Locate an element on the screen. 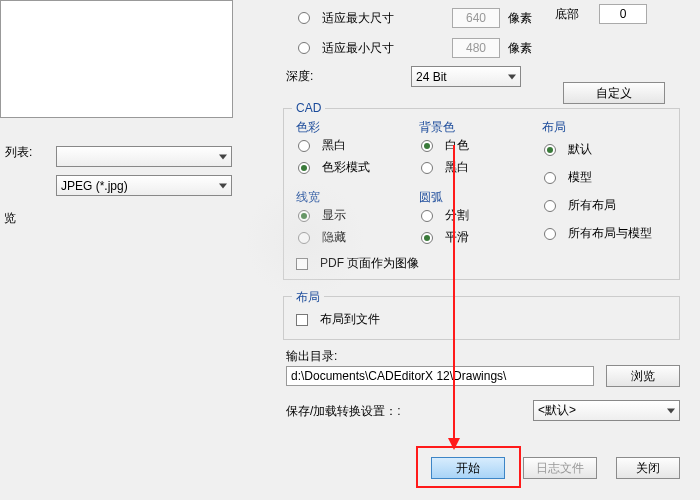 Image resolution: width=700 pixels, height=500 pixels. layout-allmodel-label: 所有布局与模型 is located at coordinates (610, 234).